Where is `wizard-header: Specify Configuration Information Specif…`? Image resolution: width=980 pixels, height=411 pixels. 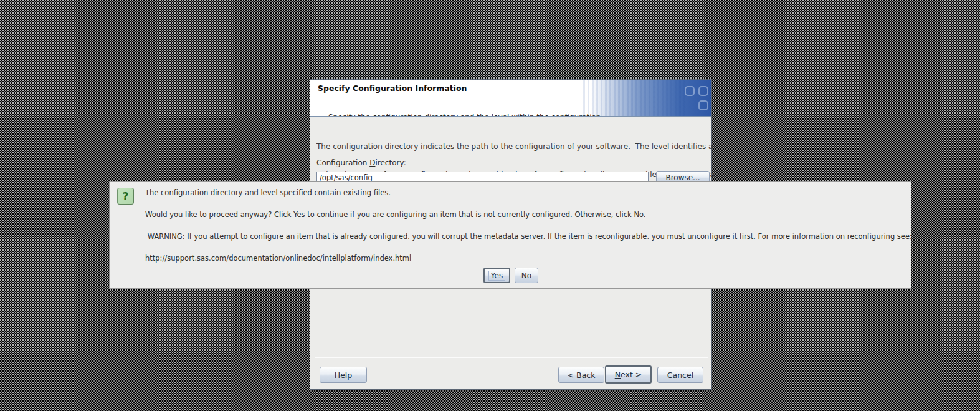
wizard-header: Specify Configuration Information Specif… is located at coordinates (511, 99).